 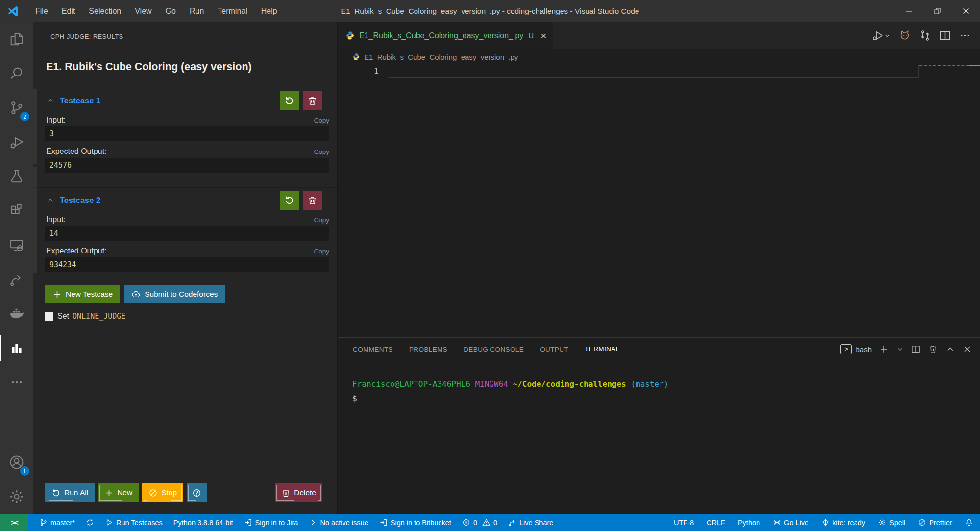 I want to click on notifications-button, so click(x=969, y=523).